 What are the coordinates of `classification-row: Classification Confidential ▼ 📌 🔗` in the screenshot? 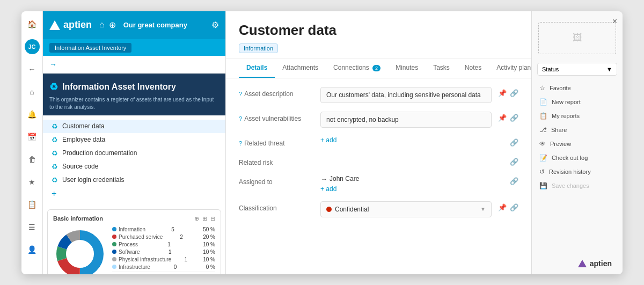 It's located at (379, 209).